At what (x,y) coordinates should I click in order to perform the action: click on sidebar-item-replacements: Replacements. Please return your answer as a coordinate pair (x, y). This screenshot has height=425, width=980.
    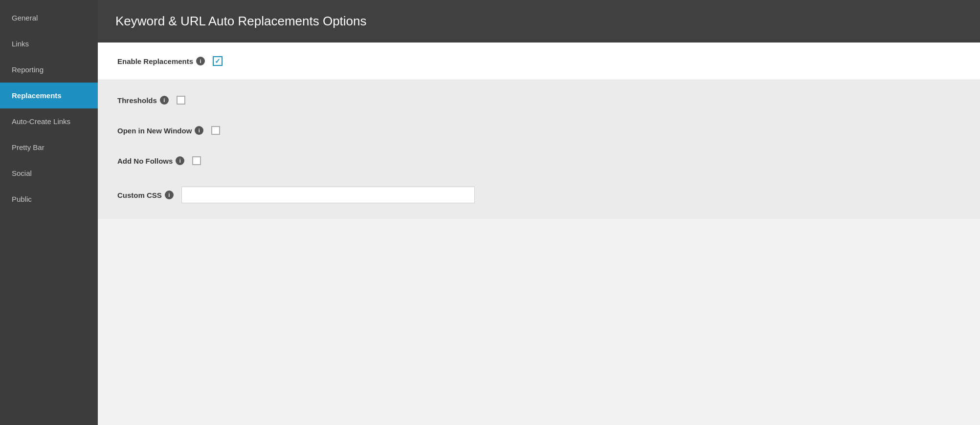
    Looking at the image, I should click on (49, 96).